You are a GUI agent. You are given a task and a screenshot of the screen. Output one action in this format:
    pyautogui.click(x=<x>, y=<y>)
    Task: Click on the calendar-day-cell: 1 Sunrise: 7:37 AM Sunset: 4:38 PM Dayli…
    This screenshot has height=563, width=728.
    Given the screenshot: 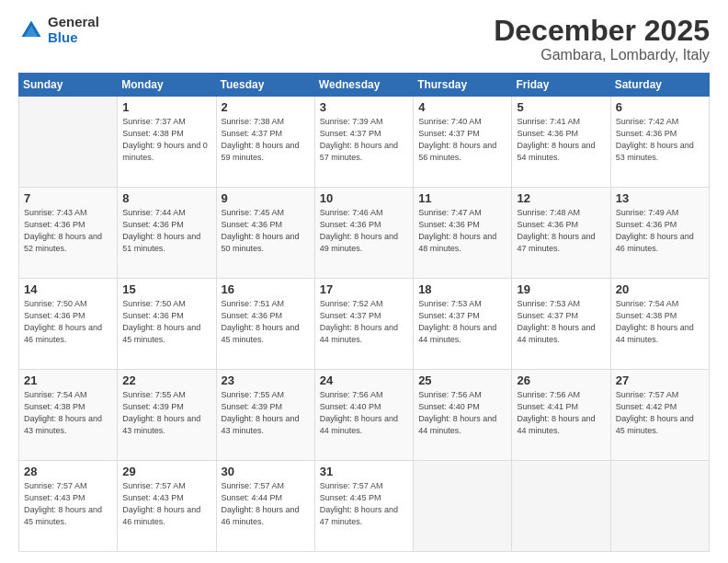 What is the action you would take?
    pyautogui.click(x=167, y=142)
    